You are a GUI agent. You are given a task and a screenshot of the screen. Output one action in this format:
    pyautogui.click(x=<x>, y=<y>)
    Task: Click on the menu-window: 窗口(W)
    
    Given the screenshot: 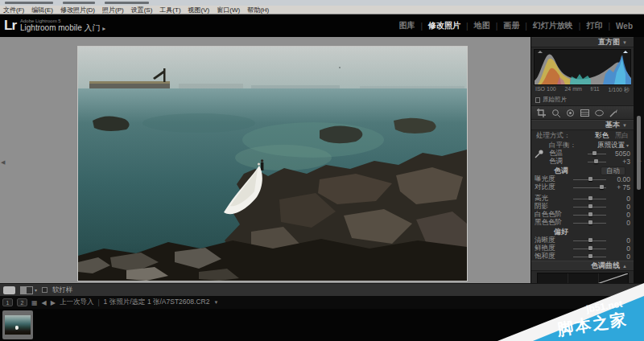 What is the action you would take?
    pyautogui.click(x=229, y=10)
    